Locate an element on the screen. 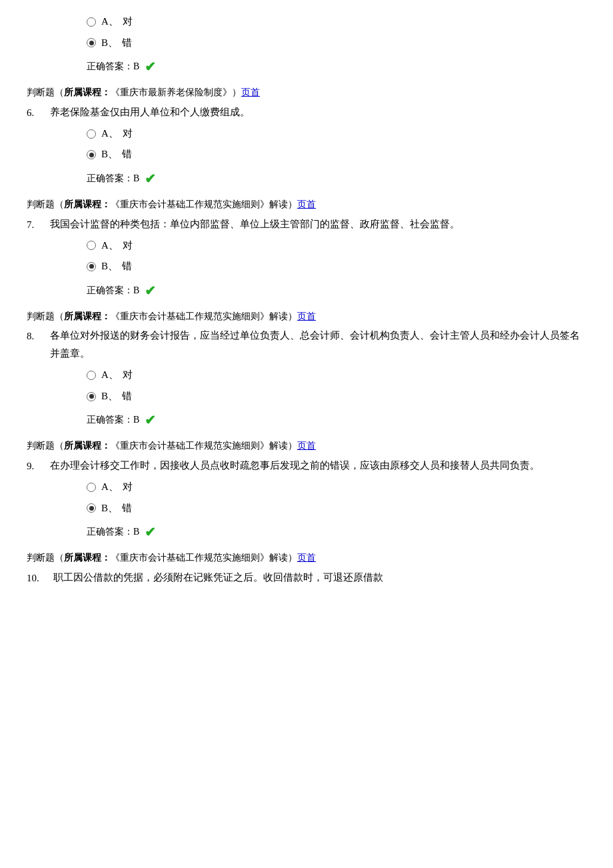  option-row-a: A、 对 is located at coordinates (336, 22).